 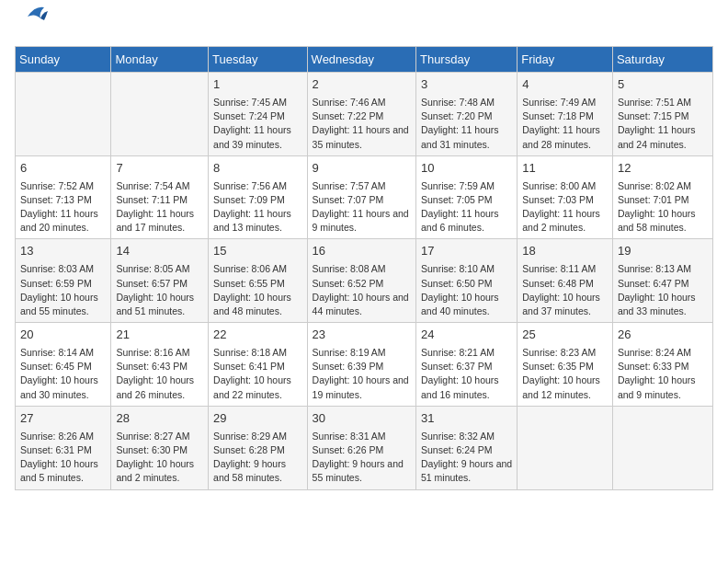 I want to click on day-of-week-header: Tuesday, so click(x=257, y=60).